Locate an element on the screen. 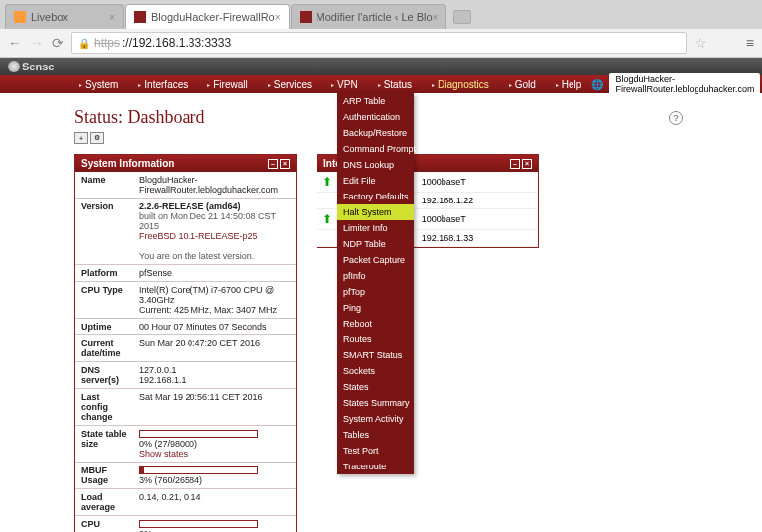 The width and height of the screenshot is (762, 532). menu-item-tables: Tables is located at coordinates (375, 435).